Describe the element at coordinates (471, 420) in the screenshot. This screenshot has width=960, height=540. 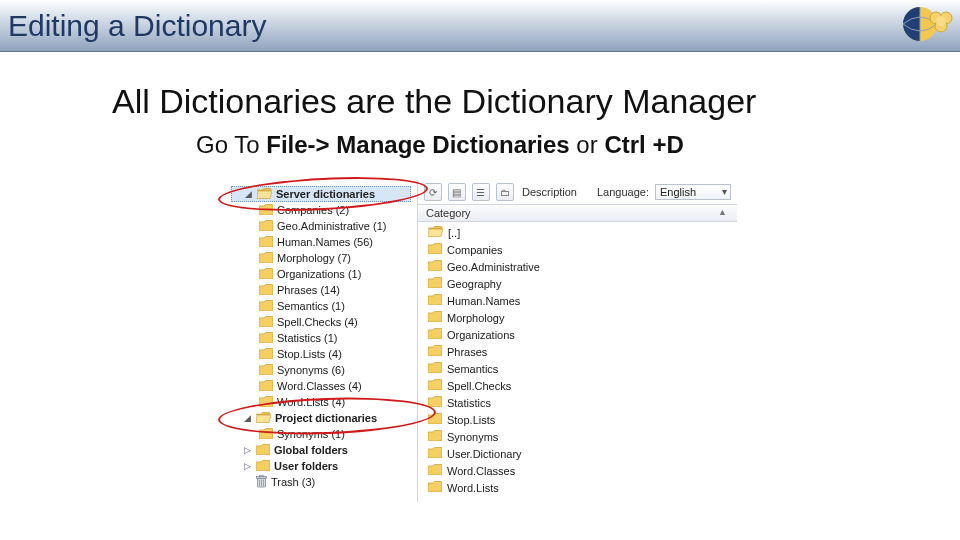
I see `category-label: Stop.Lists` at that location.